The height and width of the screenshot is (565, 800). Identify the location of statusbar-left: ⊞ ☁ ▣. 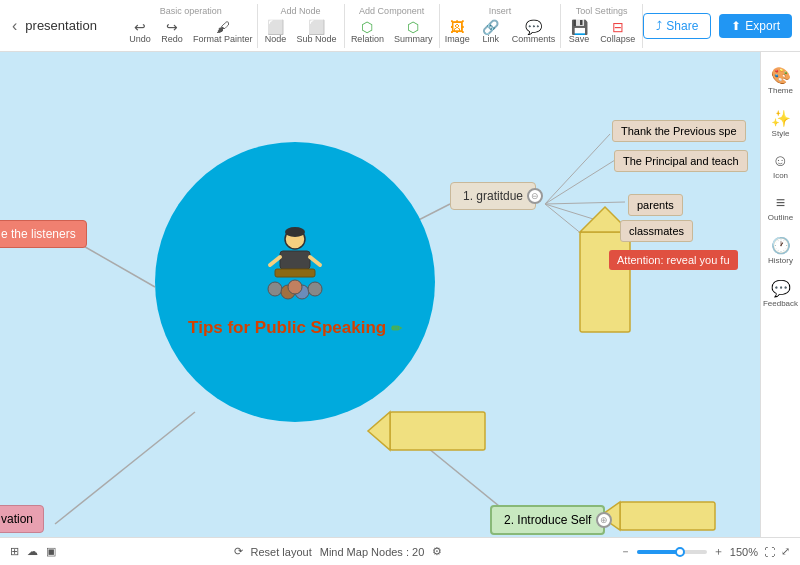
(33, 552).